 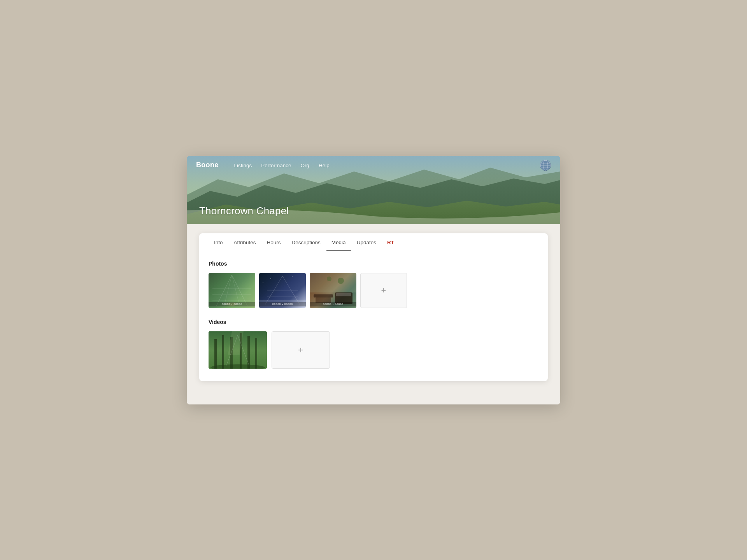 I want to click on photo-item-2: 88888 x 88888, so click(x=282, y=290).